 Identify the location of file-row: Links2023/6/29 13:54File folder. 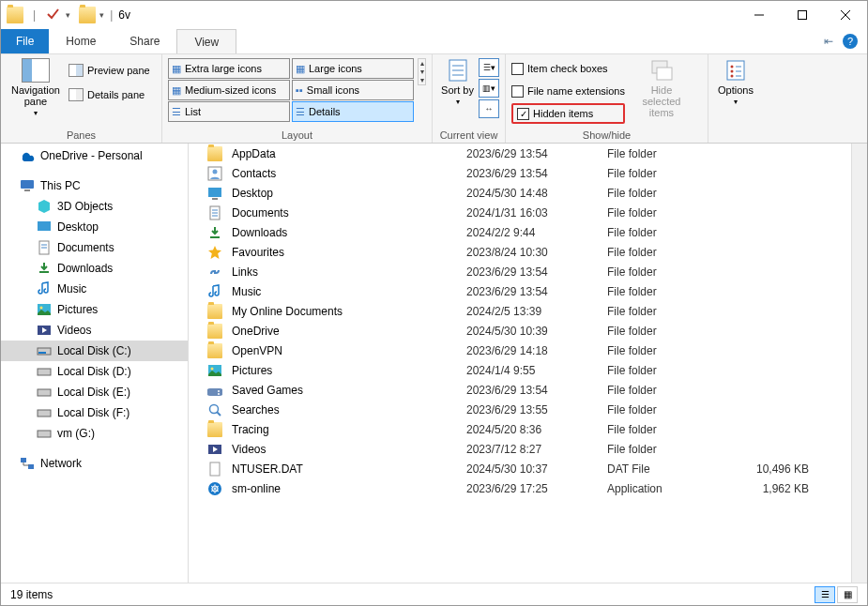
(527, 272).